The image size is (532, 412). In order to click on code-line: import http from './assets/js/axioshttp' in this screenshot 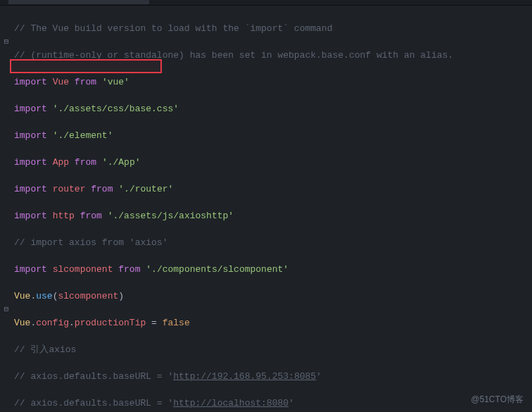, I will do `click(273, 216)`.